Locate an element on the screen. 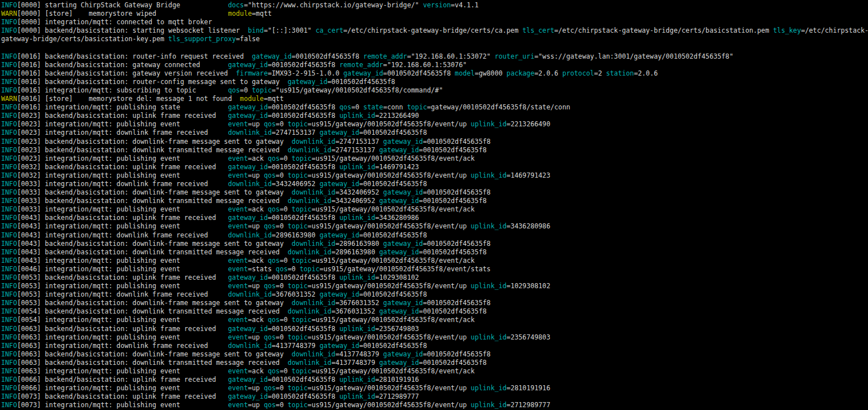 This screenshot has width=868, height=410. log-value: =conn is located at coordinates (393, 107).